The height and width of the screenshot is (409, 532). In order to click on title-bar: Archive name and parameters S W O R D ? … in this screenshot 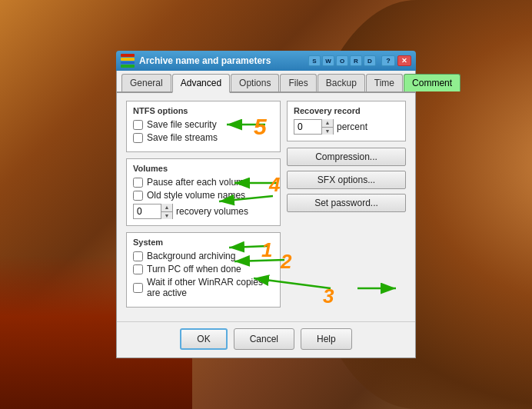, I will do `click(266, 61)`.